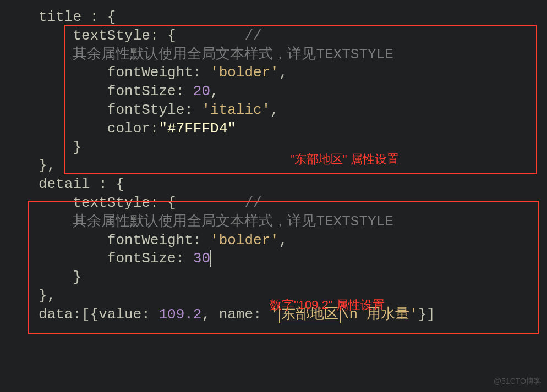  I want to click on watermark: @51CTO博客, so click(517, 382).